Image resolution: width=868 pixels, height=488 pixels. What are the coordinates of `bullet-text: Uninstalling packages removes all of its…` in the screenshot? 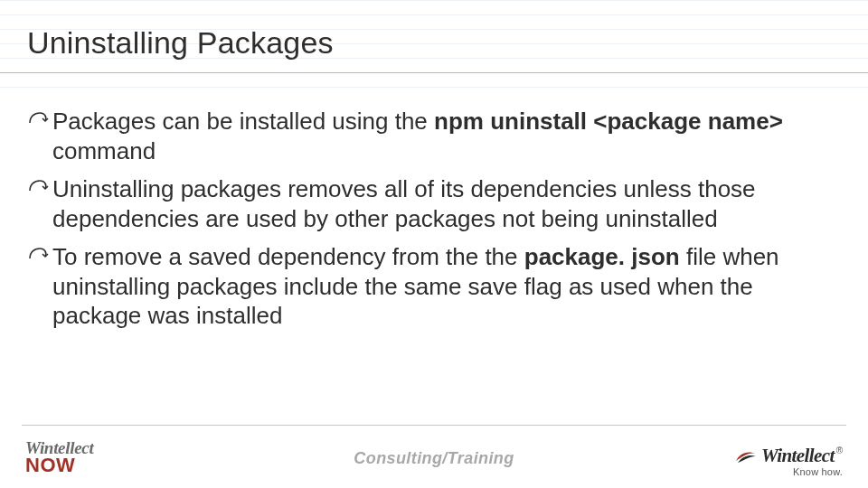 It's located at (448, 204).